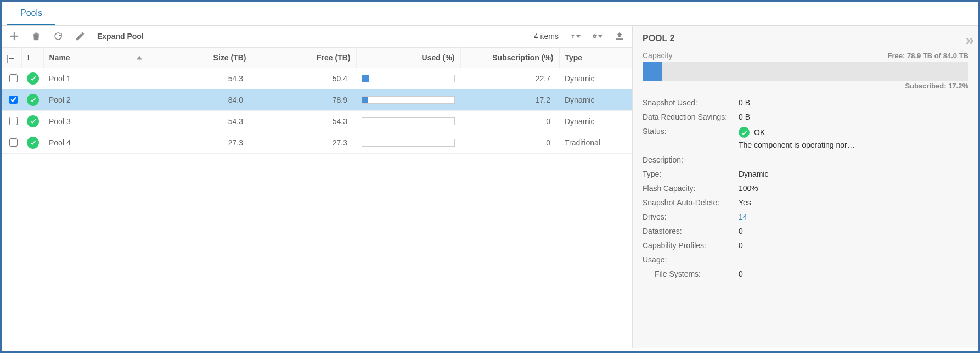  Describe the element at coordinates (744, 117) in the screenshot. I see `data-reduction-value: 0 B` at that location.